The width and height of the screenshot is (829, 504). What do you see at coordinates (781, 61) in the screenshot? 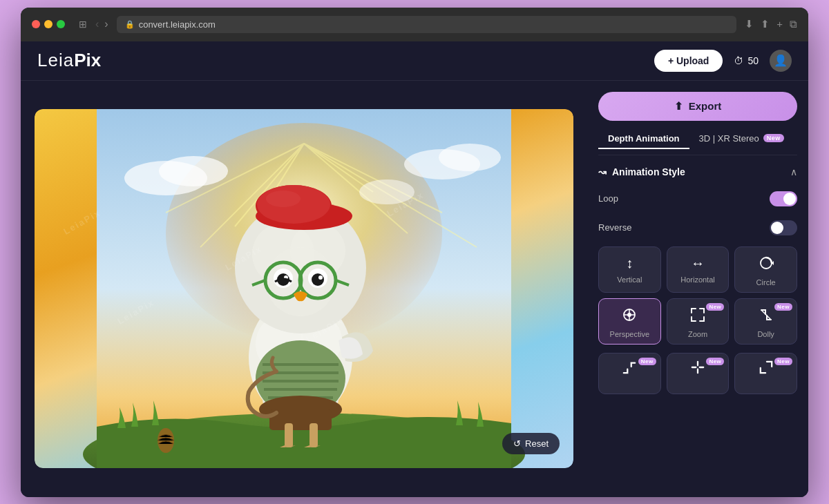
I see `avatar-icon: 👤` at bounding box center [781, 61].